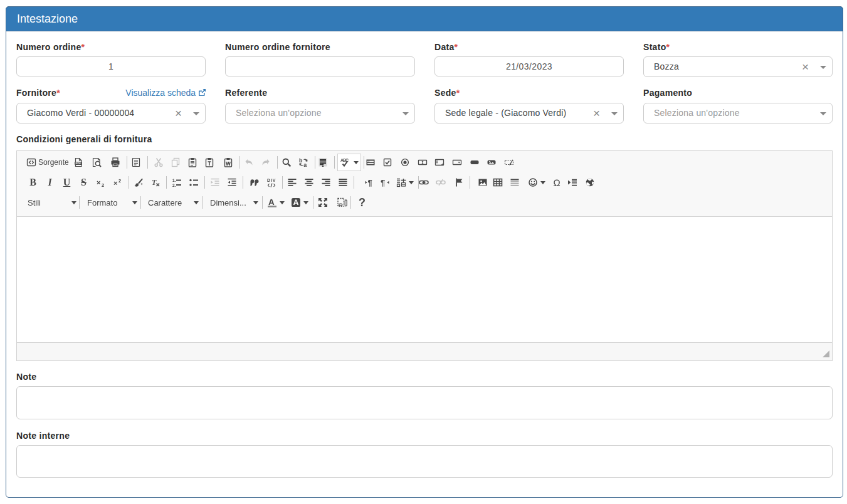 This screenshot has width=847, height=504. I want to click on svg-text: DIV, so click(271, 181).